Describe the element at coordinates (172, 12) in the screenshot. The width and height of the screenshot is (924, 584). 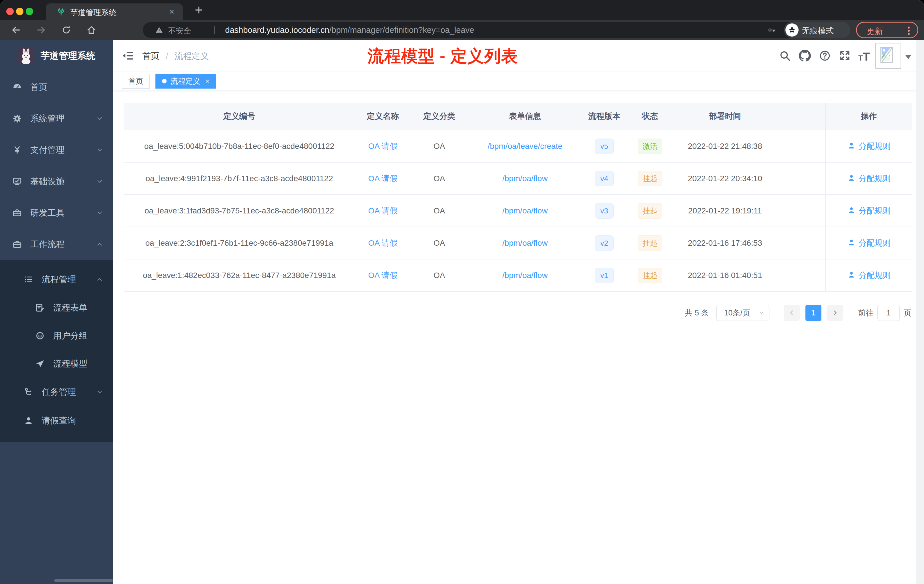
I see `tab-close-icon: ×` at that location.